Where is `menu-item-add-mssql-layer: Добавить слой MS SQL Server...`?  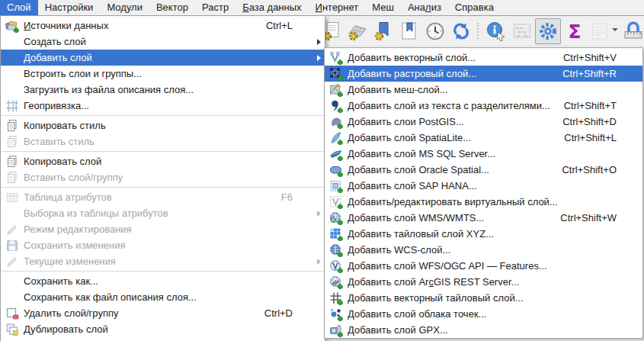
menu-item-add-mssql-layer: Добавить слой MS SQL Server... is located at coordinates (483, 154).